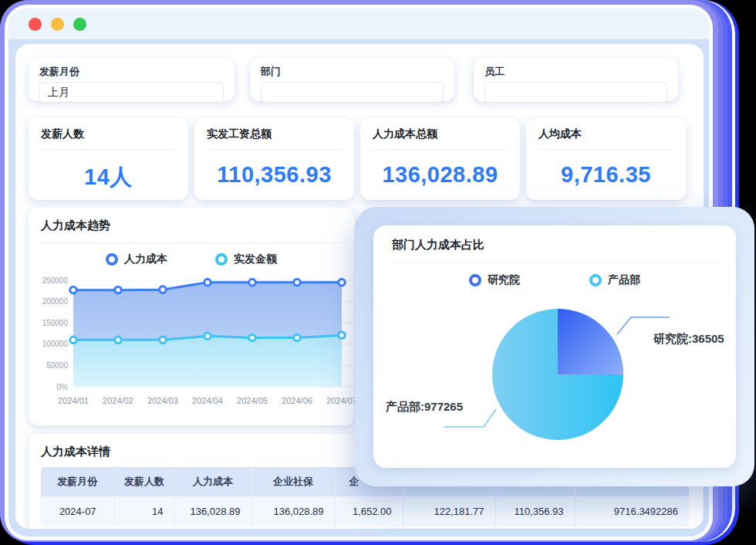  I want to click on kpi-headcount: 发薪人数 14人, so click(108, 159).